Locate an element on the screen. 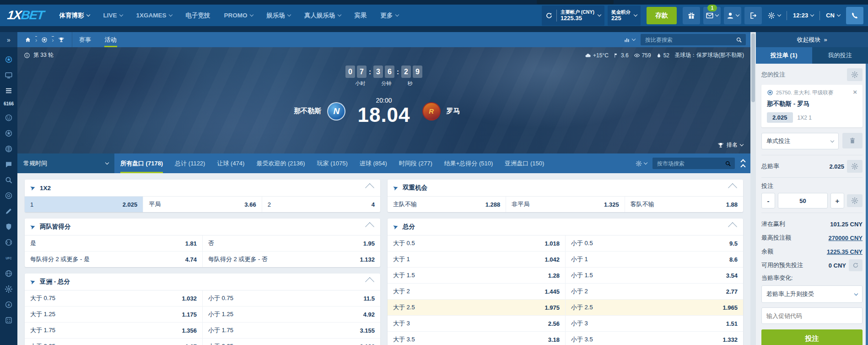 This screenshot has width=868, height=345. view-tab: 赛事 is located at coordinates (85, 39).